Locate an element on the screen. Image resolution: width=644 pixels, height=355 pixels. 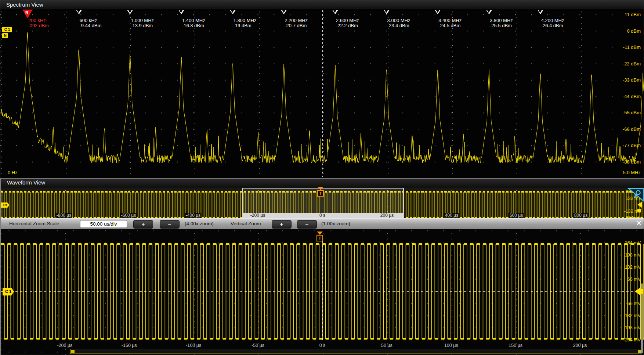
marker-frequency-label: 600 kHz is located at coordinates (88, 21).